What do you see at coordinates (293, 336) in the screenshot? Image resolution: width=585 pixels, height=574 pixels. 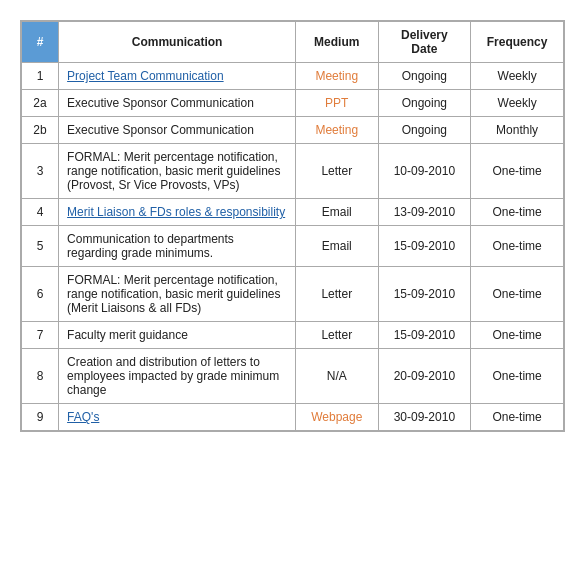 I see `table-row: 7Faculty merit guidanceLetter15-09-2010O…` at bounding box center [293, 336].